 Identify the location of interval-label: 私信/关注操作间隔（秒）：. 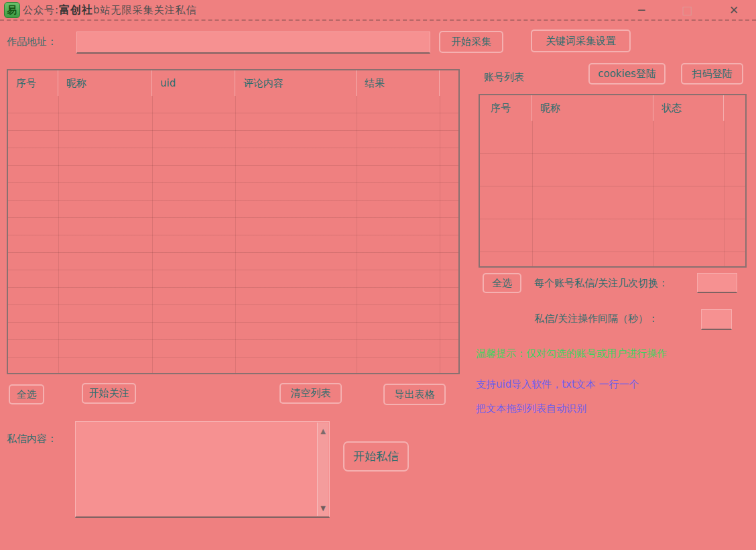
(596, 319).